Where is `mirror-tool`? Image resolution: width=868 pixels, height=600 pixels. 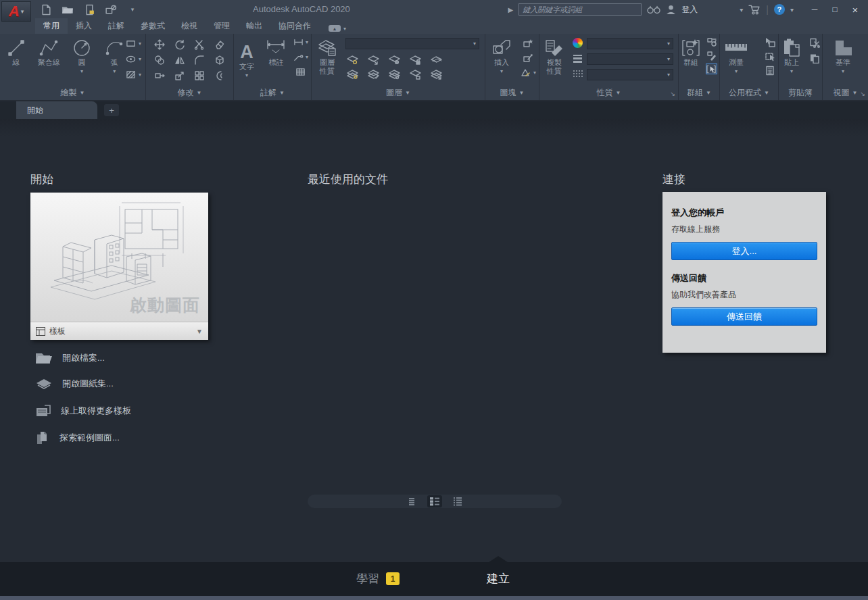
mirror-tool is located at coordinates (180, 60).